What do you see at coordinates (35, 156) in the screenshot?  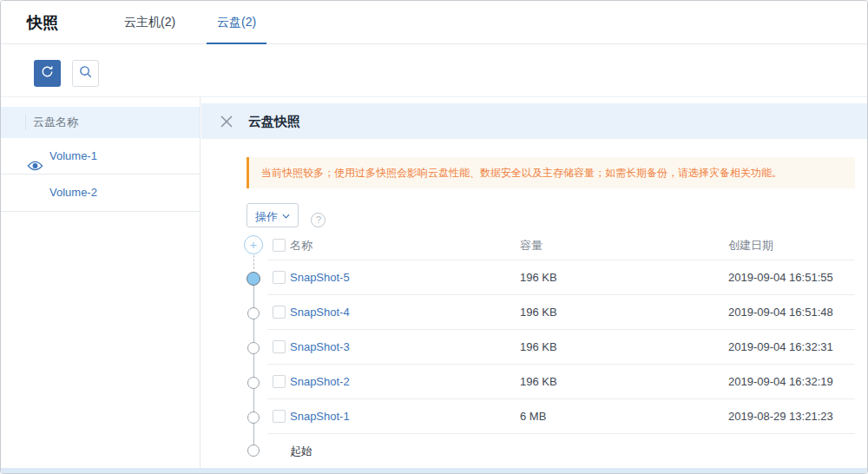 I see `eye-icon` at bounding box center [35, 156].